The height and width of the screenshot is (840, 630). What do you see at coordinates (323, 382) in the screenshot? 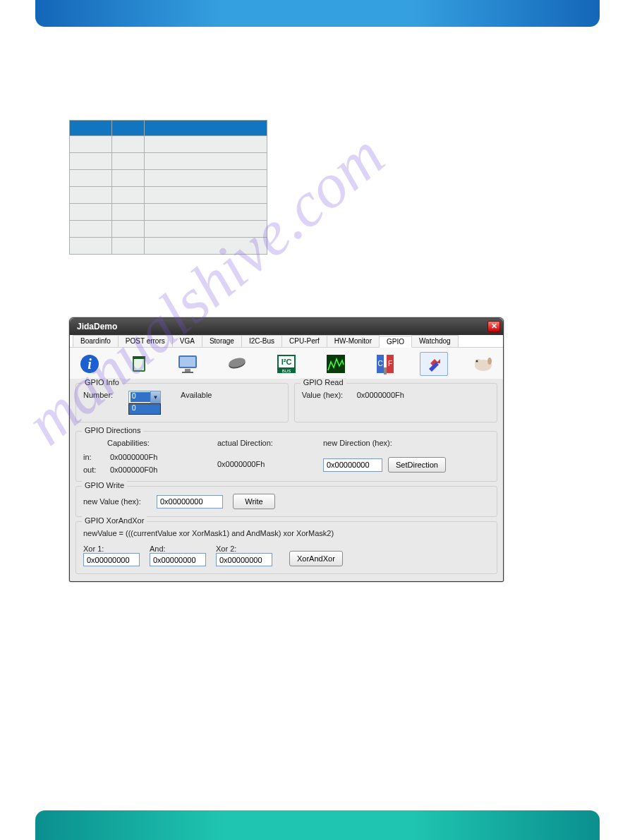
I see `group-legend: GPIO Read` at bounding box center [323, 382].